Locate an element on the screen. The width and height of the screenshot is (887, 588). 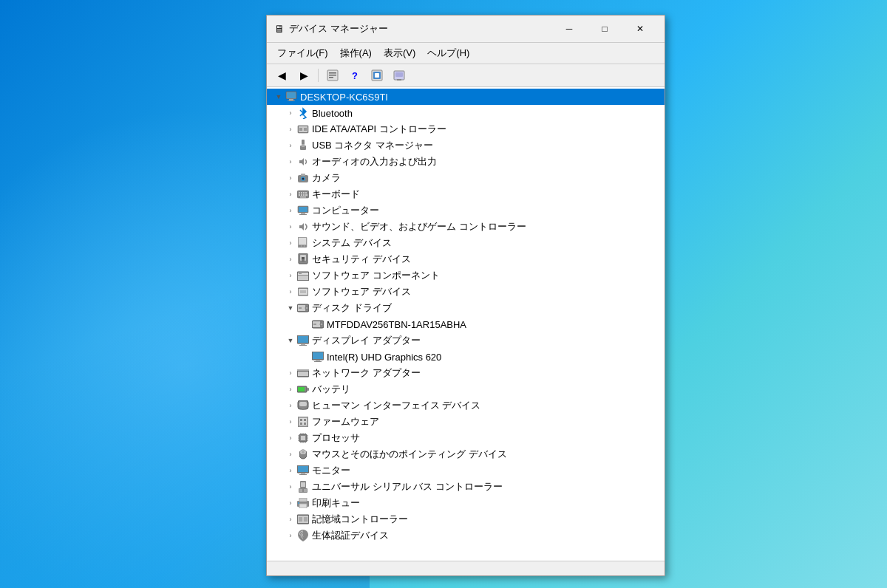
expand-system: › is located at coordinates (290, 243).